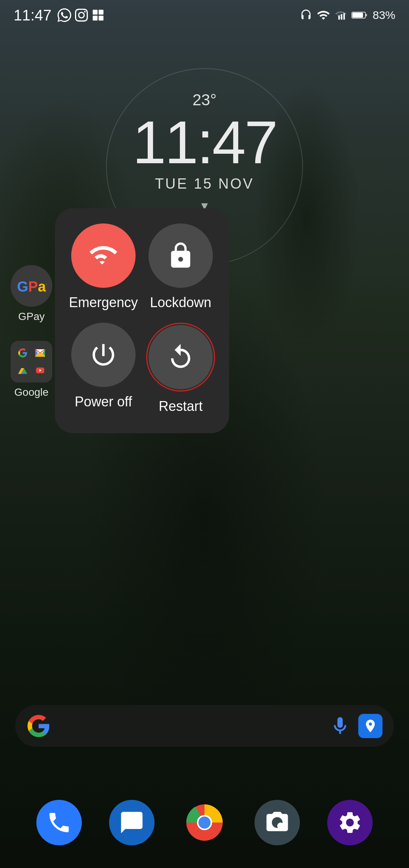 The height and width of the screenshot is (868, 409). What do you see at coordinates (31, 370) in the screenshot?
I see `google-app-icon: Google` at bounding box center [31, 370].